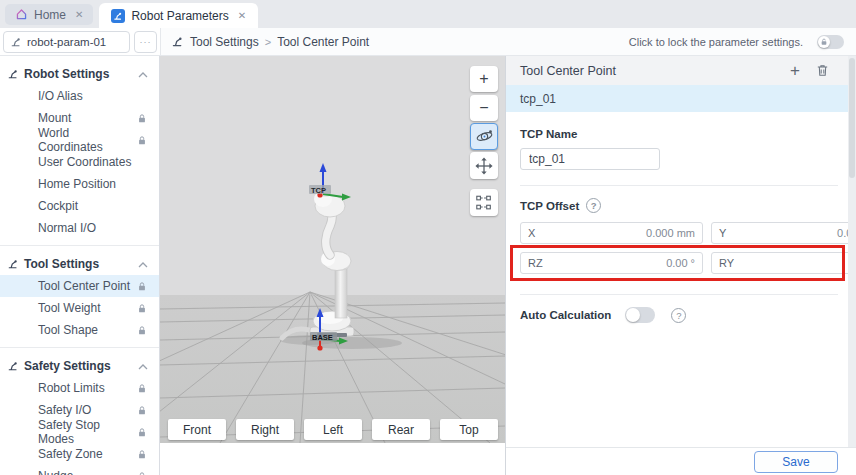  I want to click on sidebar-item-tool-center-point: Tool Center Point, so click(80, 286).